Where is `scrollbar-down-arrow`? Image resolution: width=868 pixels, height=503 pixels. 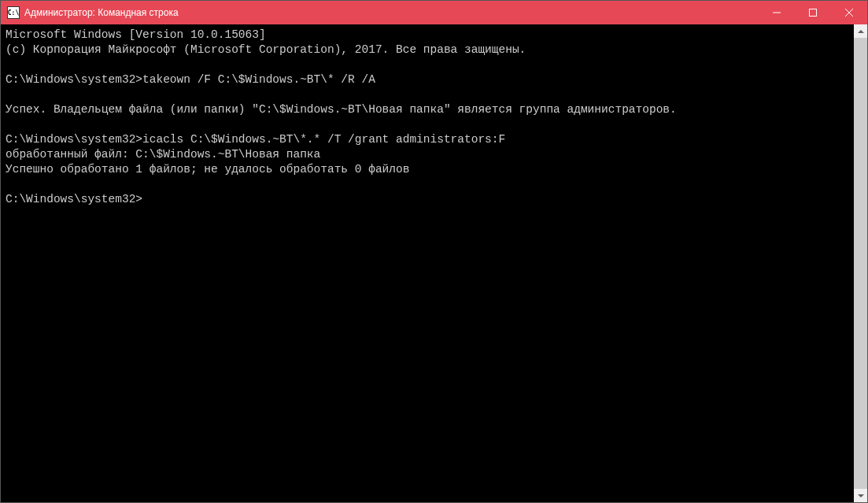 scrollbar-down-arrow is located at coordinates (861, 496).